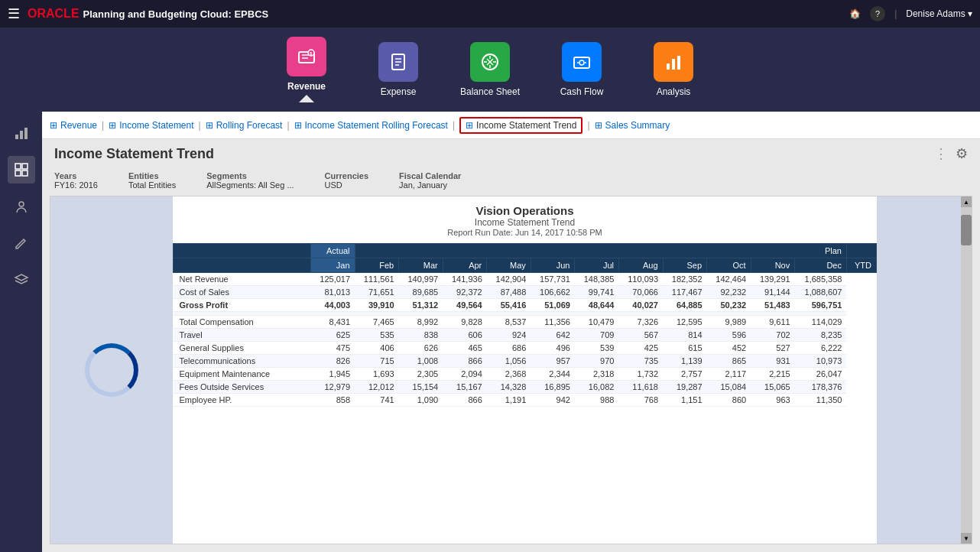  I want to click on cell-4-3: 9,828, so click(465, 323).